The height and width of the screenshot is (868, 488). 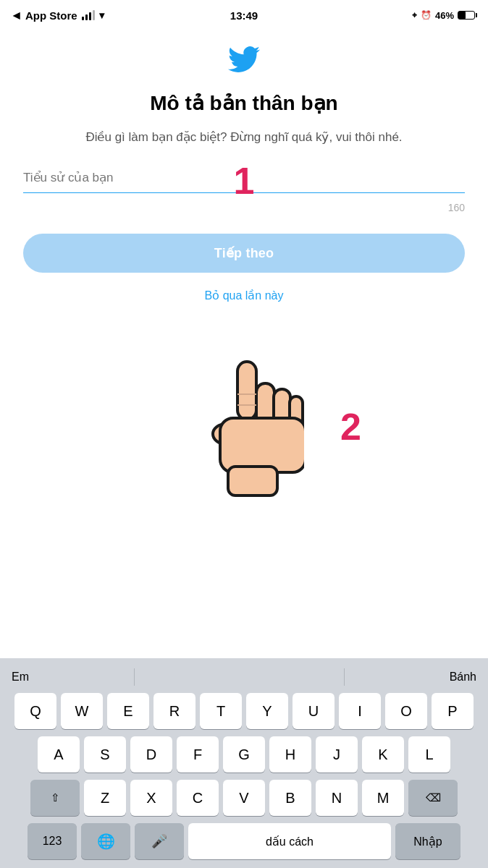 I want to click on key-h: H, so click(x=290, y=754).